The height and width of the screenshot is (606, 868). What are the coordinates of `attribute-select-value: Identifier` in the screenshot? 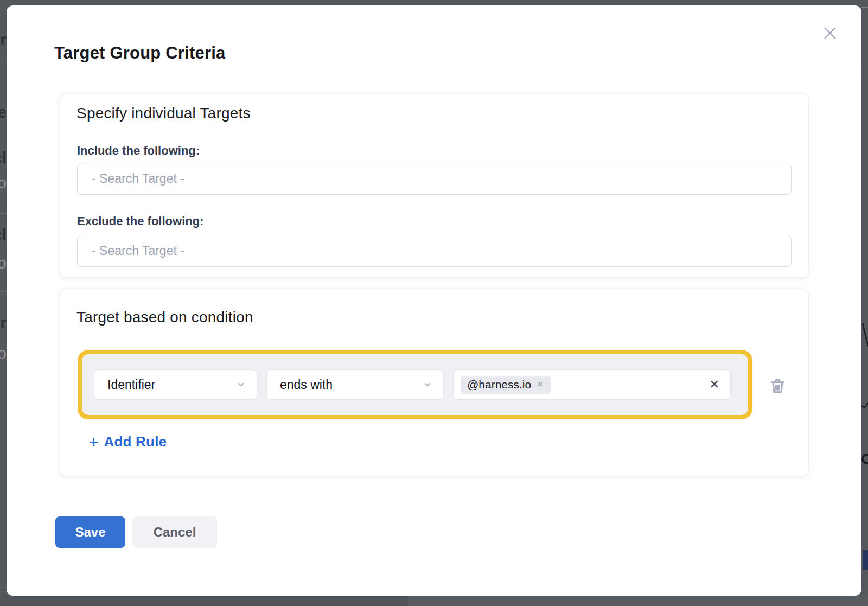 It's located at (131, 385).